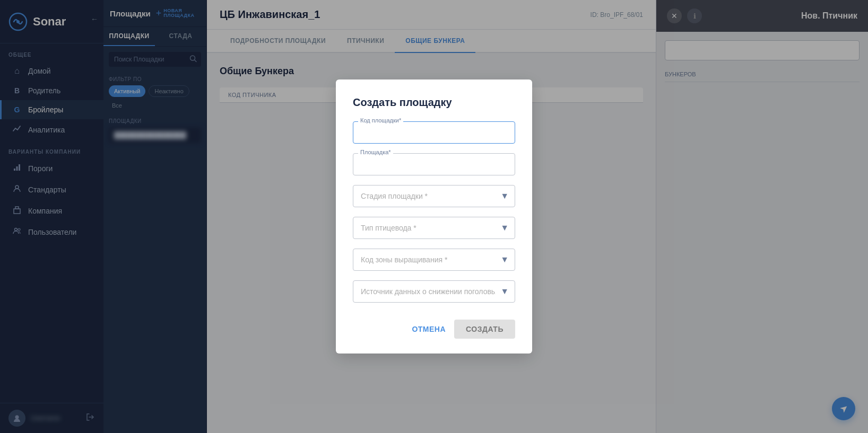  I want to click on code-input, so click(434, 132).